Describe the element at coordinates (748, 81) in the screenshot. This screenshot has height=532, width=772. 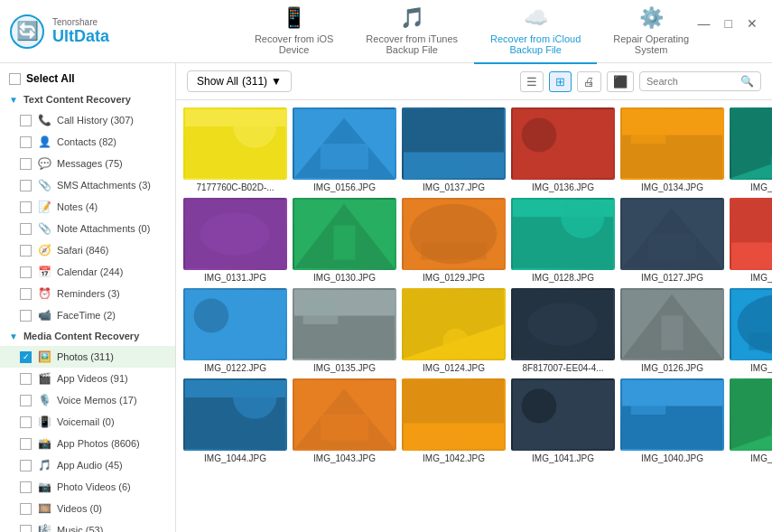
I see `search-icon: 🔍` at that location.